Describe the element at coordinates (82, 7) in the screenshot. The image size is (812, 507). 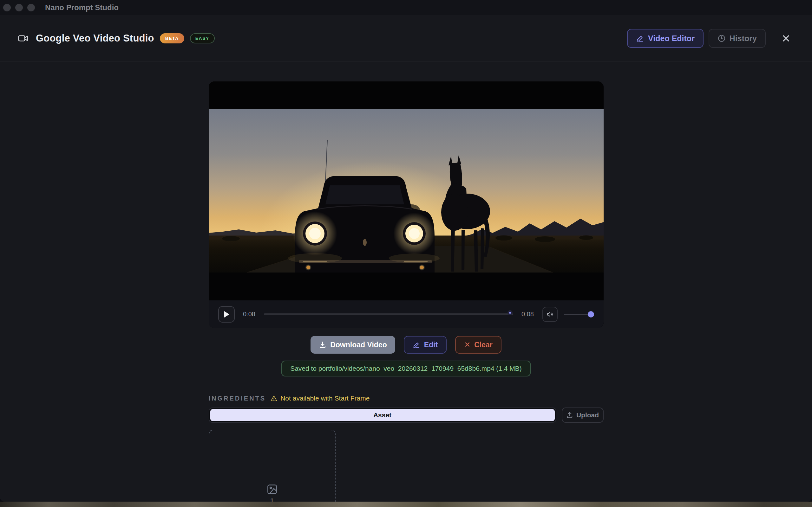
I see `app-title: Nano Prompt Studio` at that location.